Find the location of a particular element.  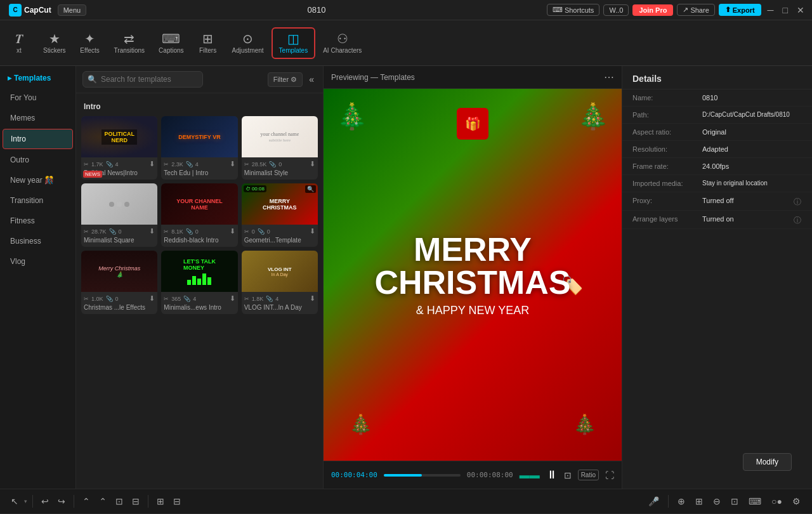

template-card-vlog-int: VLOG INT In A Day ✂ 1.8K 📎 4 ⬇ VLOG INT.… is located at coordinates (280, 282).